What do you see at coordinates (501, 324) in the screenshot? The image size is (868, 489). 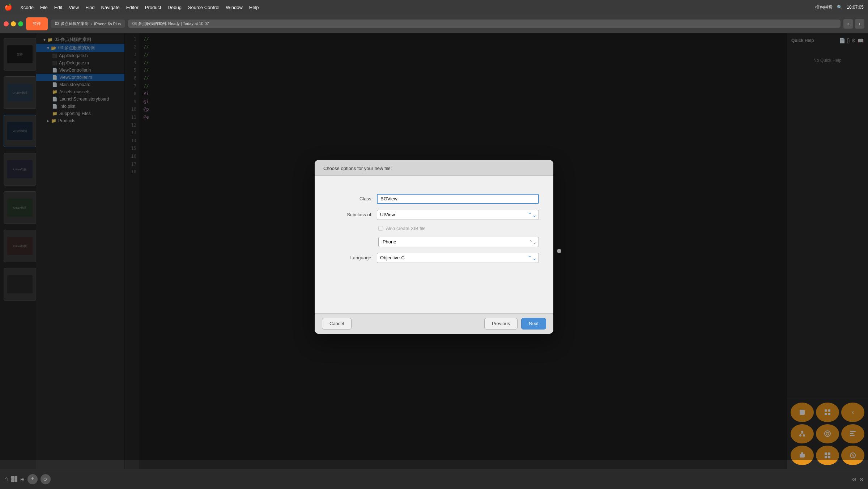 I see `previous-button: Previous` at bounding box center [501, 324].